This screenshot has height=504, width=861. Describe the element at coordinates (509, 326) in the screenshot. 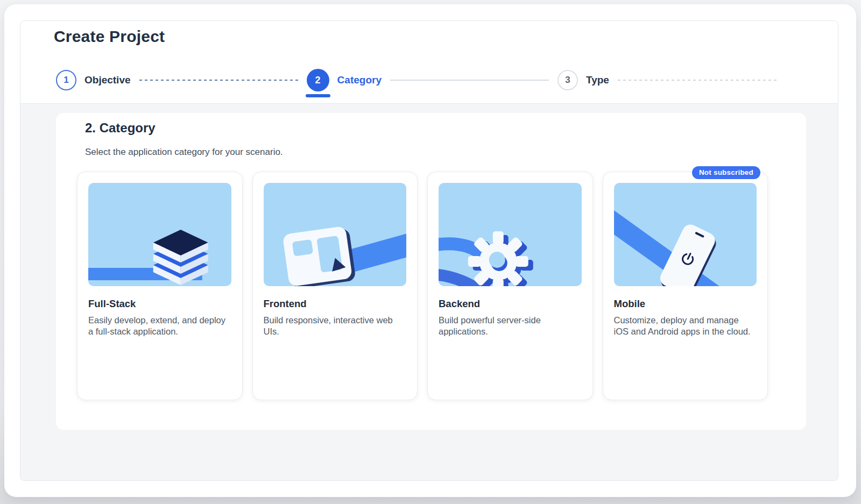

I see `card-description: Build powerful server-side applications.` at that location.